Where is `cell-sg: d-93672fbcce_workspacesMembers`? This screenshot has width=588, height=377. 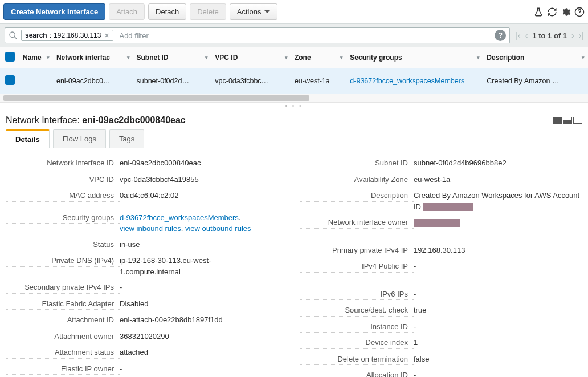 cell-sg: d-93672fbcce_workspacesMembers is located at coordinates (415, 81).